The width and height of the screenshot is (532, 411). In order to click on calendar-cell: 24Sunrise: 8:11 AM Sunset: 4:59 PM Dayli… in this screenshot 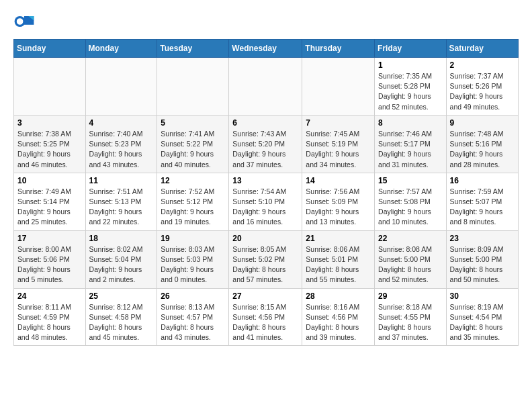, I will do `click(50, 317)`.